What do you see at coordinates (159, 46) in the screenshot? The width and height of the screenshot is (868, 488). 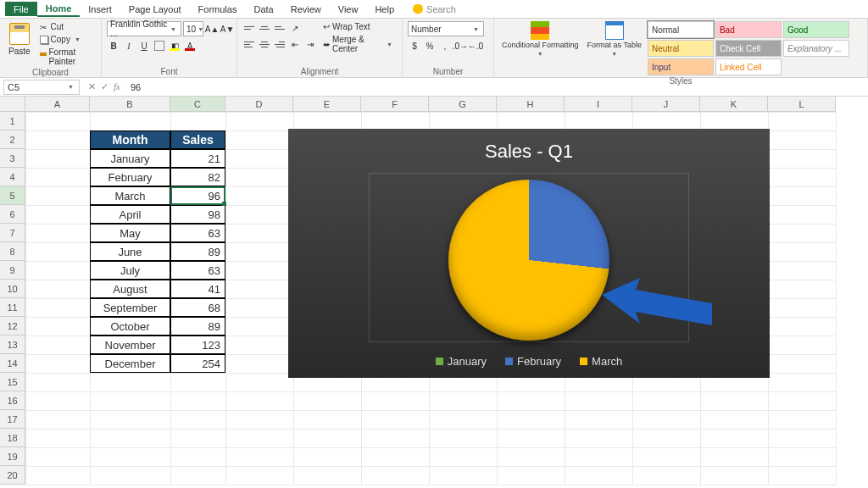 I see `border-button` at bounding box center [159, 46].